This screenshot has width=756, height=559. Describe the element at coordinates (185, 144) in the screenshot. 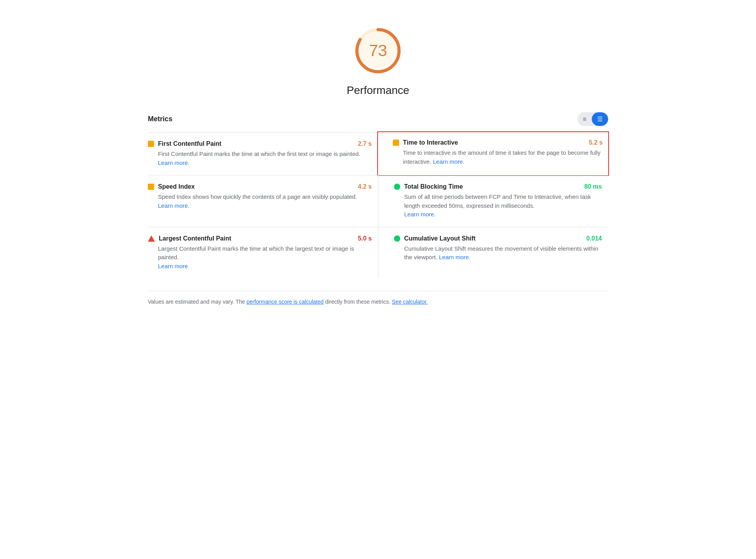

I see `metric-fcp-title-row: First Contentful Paint` at that location.